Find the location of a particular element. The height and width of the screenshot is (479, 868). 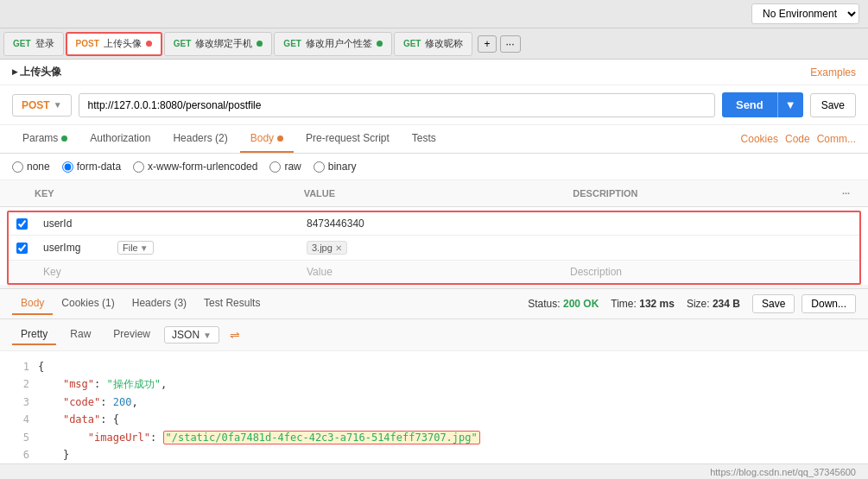

method-value: POST is located at coordinates (36, 105).